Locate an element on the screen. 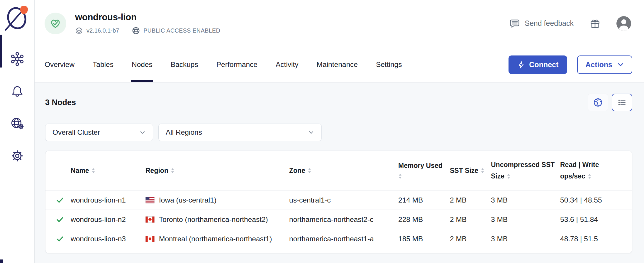 The width and height of the screenshot is (644, 263). content-head: 3 Nodes is located at coordinates (339, 102).